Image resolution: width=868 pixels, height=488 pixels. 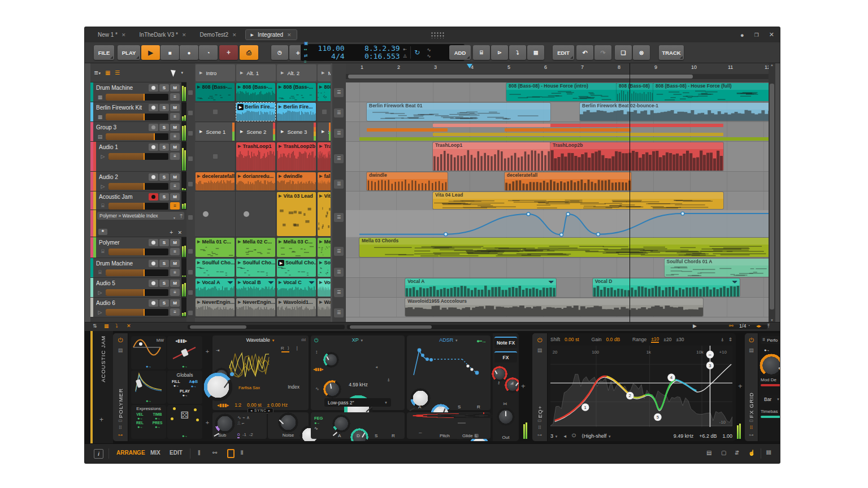 What do you see at coordinates (296, 132) in the screenshot?
I see `group-scene-cell: ▶Scene 3` at bounding box center [296, 132].